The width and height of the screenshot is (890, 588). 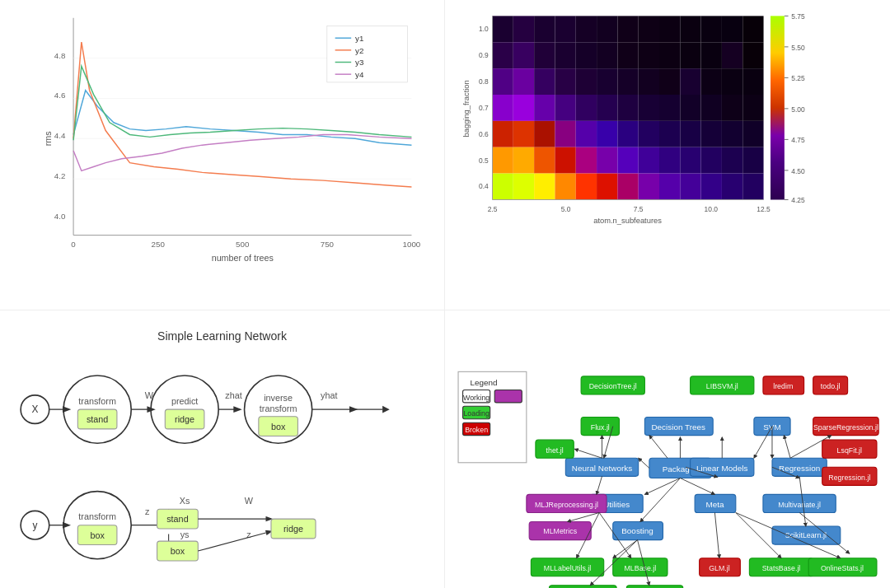 What do you see at coordinates (60, 96) in the screenshot?
I see `svg-text: 4.6` at bounding box center [60, 96].